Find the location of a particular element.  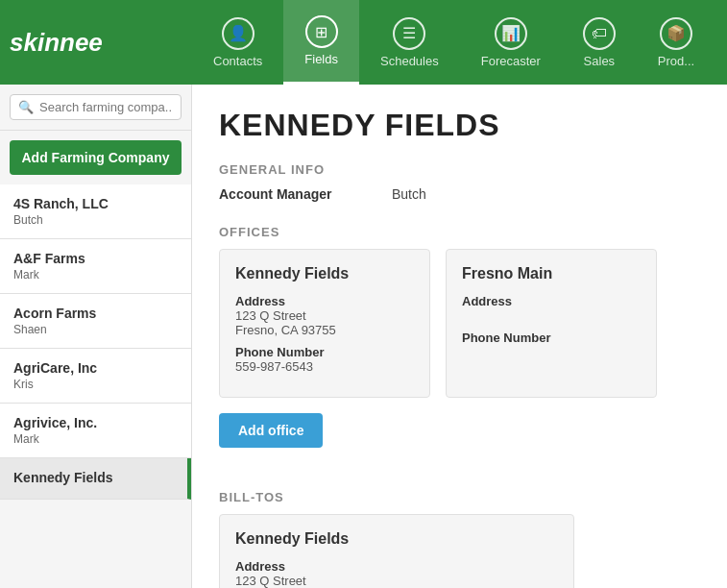

company-name: Agrivice, Inc. is located at coordinates (96, 423).